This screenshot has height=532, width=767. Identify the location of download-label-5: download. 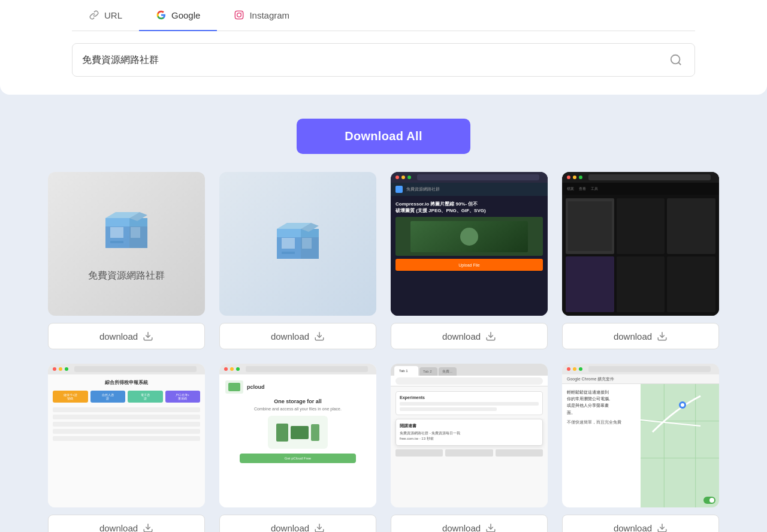
(119, 528).